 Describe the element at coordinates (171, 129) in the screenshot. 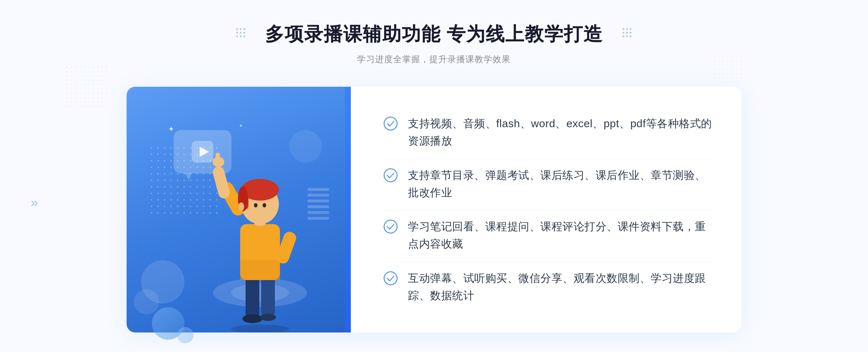

I see `sparkle-icon: ✦` at that location.